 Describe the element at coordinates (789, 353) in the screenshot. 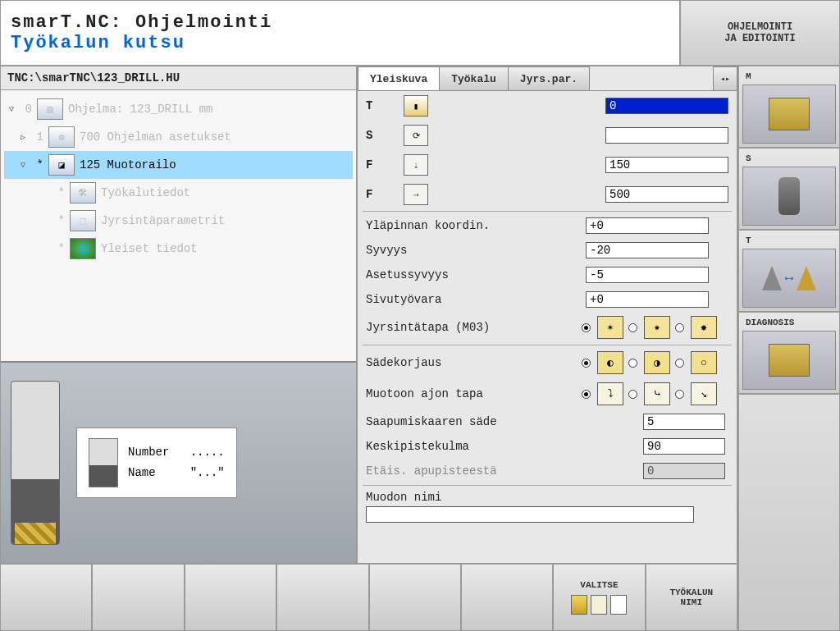

I see `mode-button-diagnosis: DIAGNOSIS` at that location.